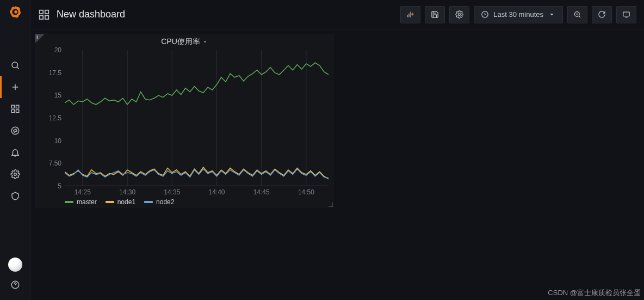 The width and height of the screenshot is (644, 300). What do you see at coordinates (15, 196) in the screenshot?
I see `server-admin-icon` at bounding box center [15, 196].